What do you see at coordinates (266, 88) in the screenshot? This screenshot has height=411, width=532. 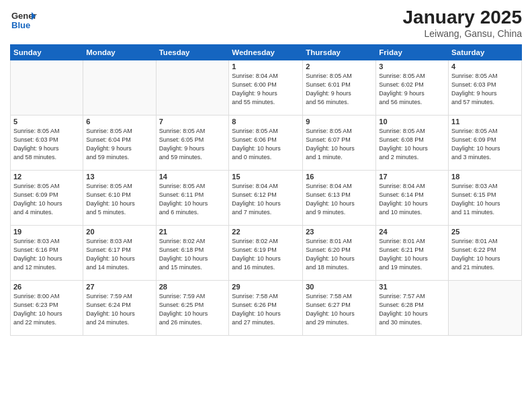 I see `calendar-cell: 1Sunrise: 8:04 AM Sunset: 6:00 PM Daylig…` at bounding box center [266, 88].